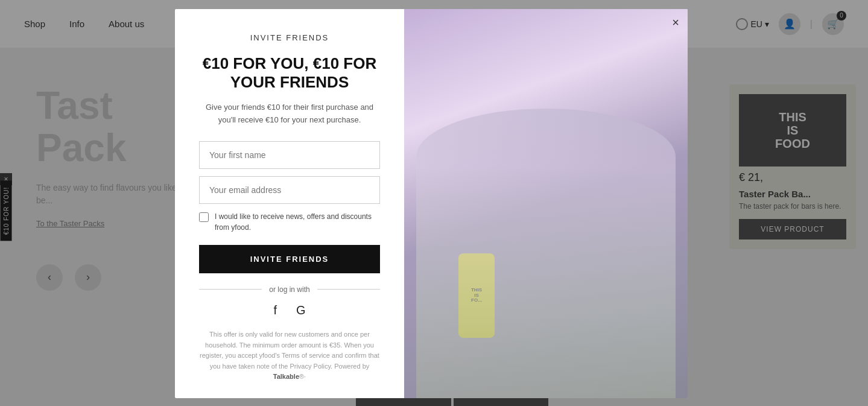 This screenshot has width=868, height=406. Describe the element at coordinates (297, 222) in the screenshot. I see `newsletter-checkbox-label: I would like to receive news, offers and…` at that location.